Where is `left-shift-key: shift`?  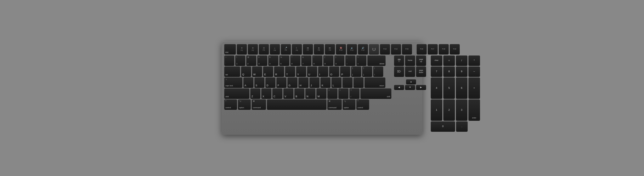
left-shift-key: shift is located at coordinates (237, 93).